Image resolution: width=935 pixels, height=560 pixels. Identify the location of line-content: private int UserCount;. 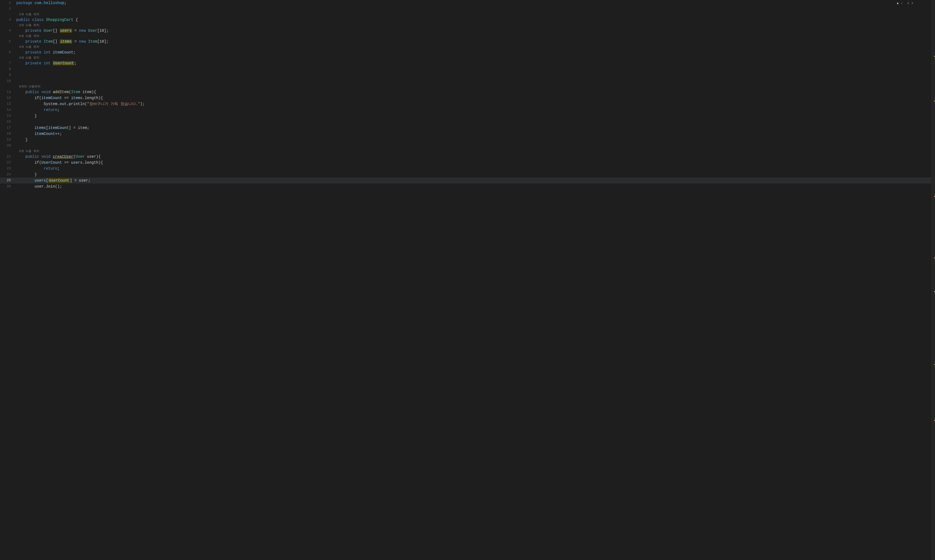
(475, 63).